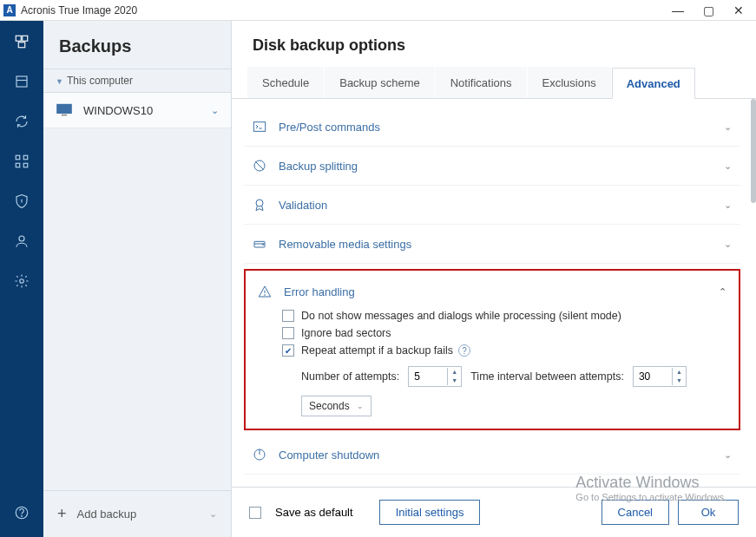 The height and width of the screenshot is (537, 756). Describe the element at coordinates (288, 350) in the screenshot. I see `checkbox-repeat-attempt` at that location.